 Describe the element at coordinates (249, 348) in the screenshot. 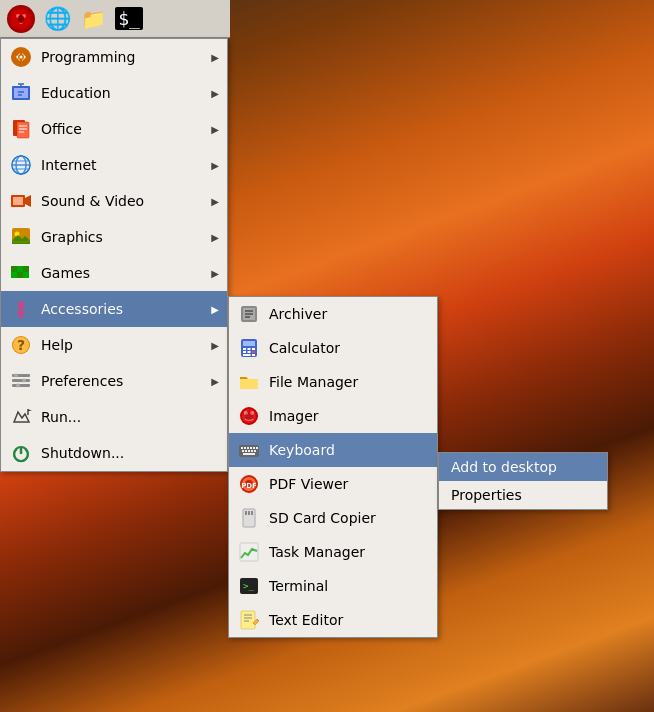

I see `calculator-icon` at that location.